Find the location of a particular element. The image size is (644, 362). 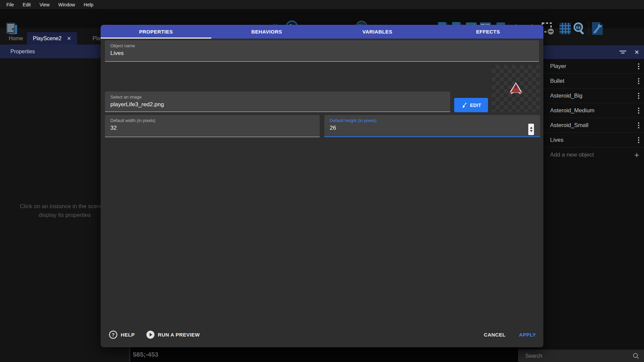

grid-icon is located at coordinates (565, 28).